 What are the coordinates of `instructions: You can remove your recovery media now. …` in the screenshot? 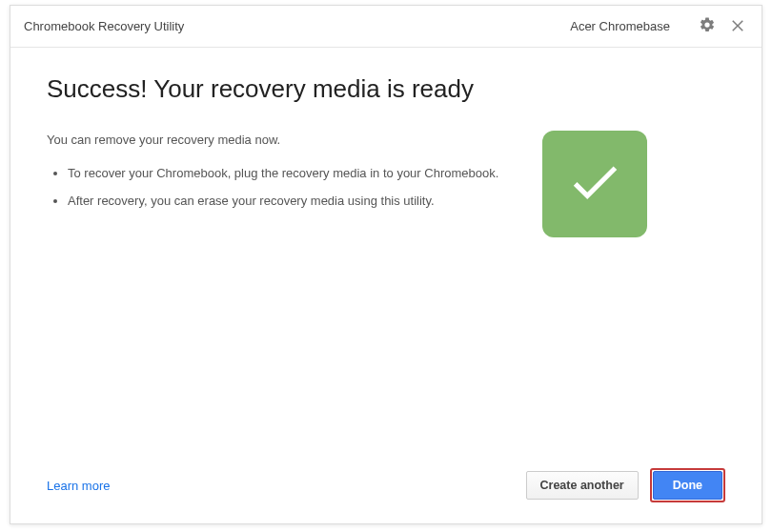 It's located at (275, 174).